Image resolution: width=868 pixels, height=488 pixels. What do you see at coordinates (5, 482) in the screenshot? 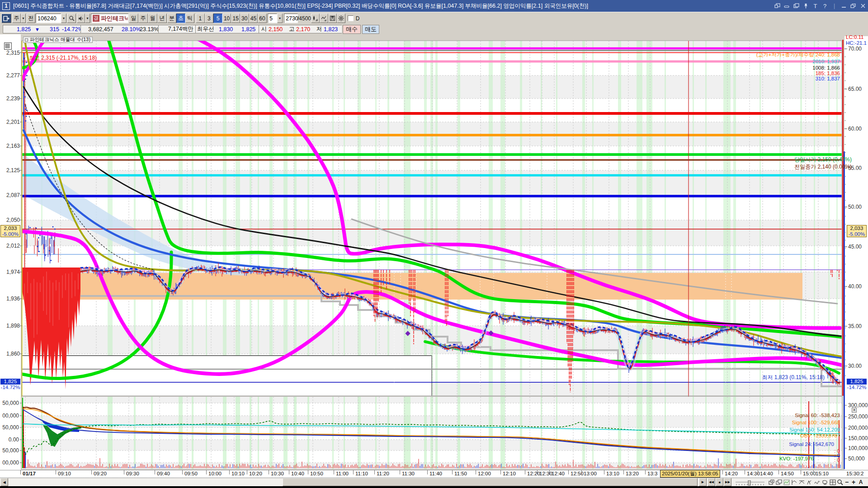
I see `scroll-left-button: ◀` at bounding box center [5, 482].